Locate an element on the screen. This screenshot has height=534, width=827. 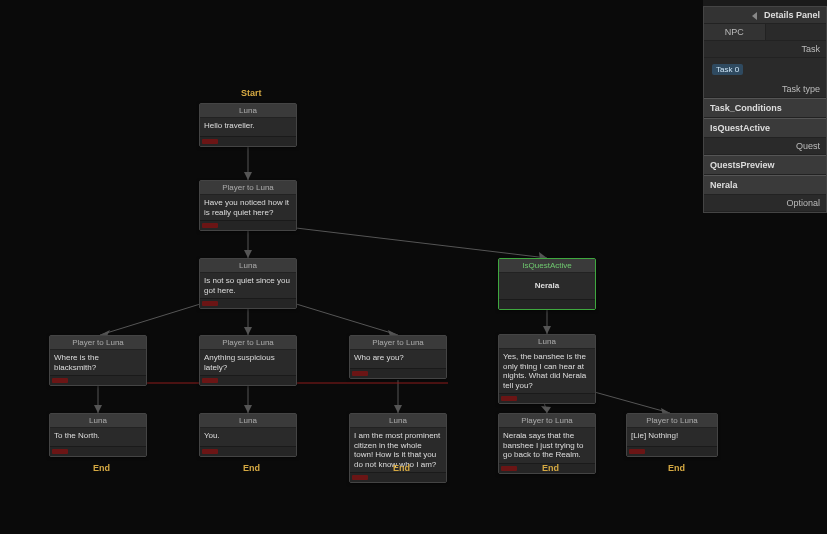
node-body: Nerala is located at coordinates (547, 286).